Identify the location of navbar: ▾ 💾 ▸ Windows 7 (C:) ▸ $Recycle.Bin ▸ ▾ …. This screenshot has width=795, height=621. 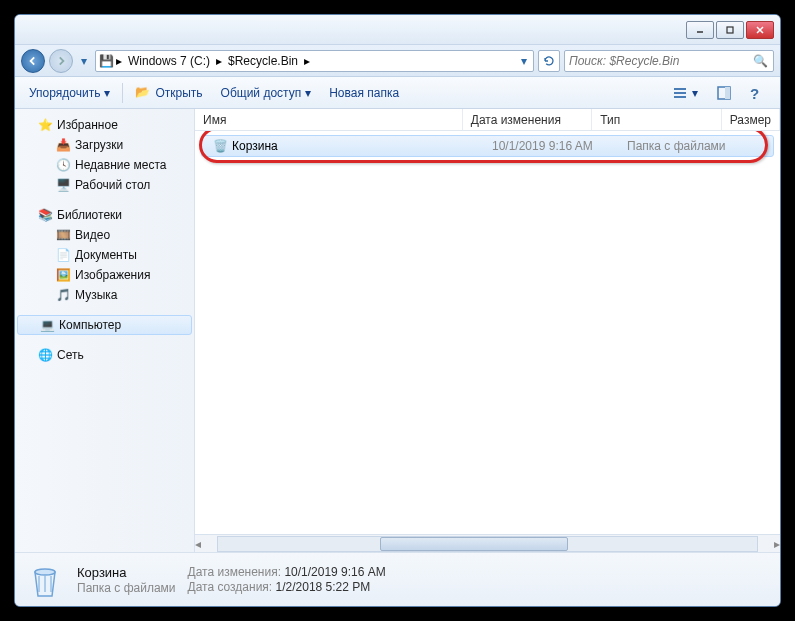
(398, 61).